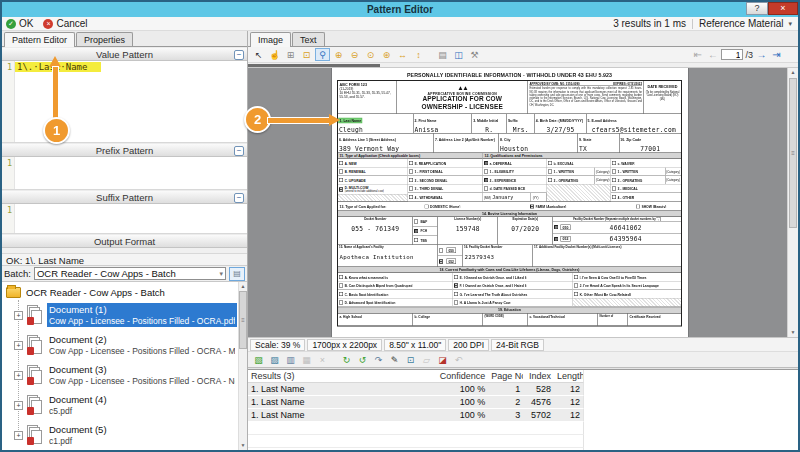 The width and height of the screenshot is (800, 452). Describe the element at coordinates (322, 360) in the screenshot. I see `delete-icon: ×` at that location.